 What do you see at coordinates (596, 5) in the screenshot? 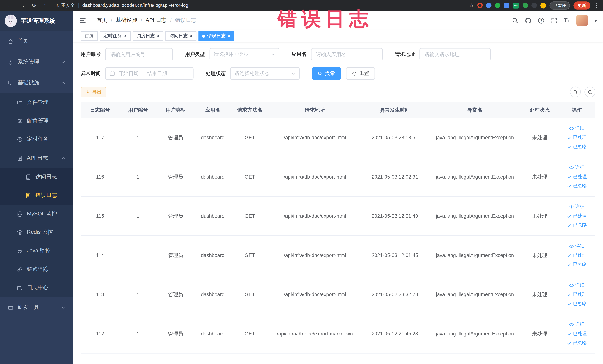
I see `browser-menu-icon` at bounding box center [596, 5].